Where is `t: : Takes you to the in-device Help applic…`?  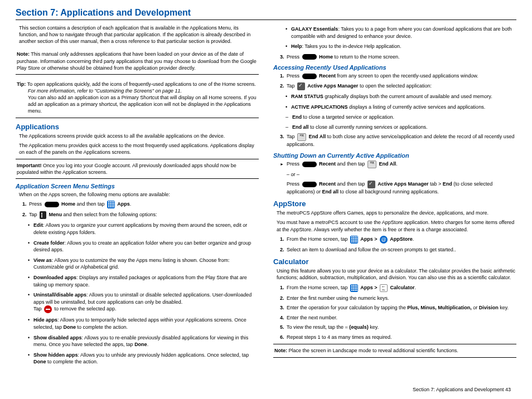
t: : Takes you to the in-device Help applic… is located at coordinates (352, 46).